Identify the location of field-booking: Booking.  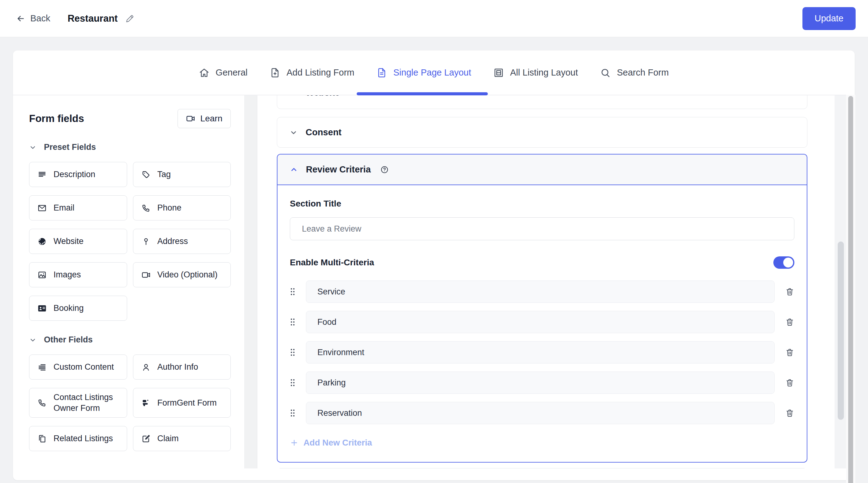
(78, 308).